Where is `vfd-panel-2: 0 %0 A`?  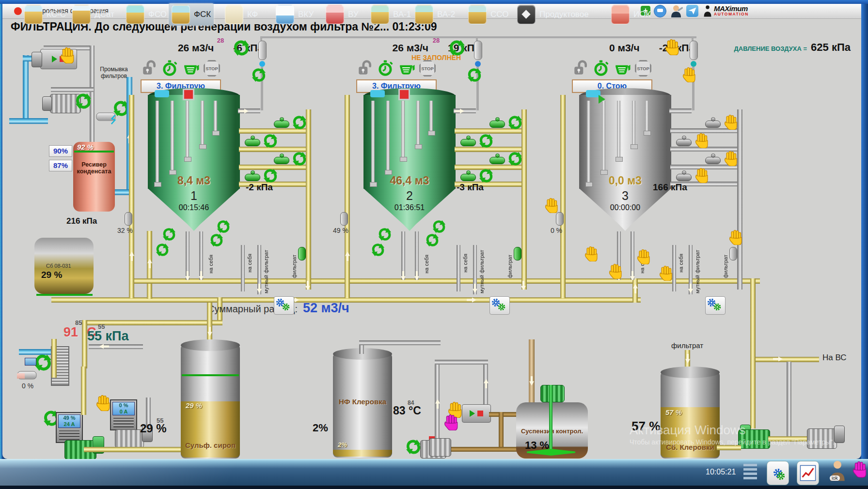
vfd-panel-2: 0 %0 A is located at coordinates (124, 415).